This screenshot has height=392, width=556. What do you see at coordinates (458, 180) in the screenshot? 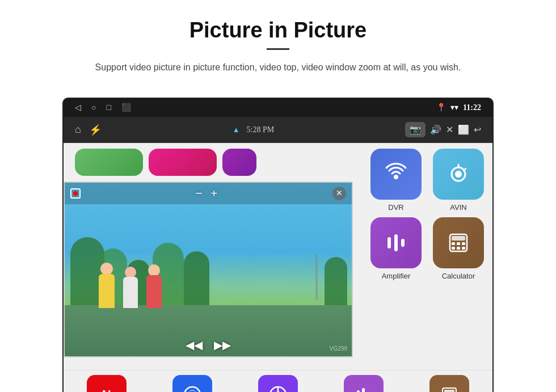
I see `avin-app-item: AVIN` at bounding box center [458, 180].